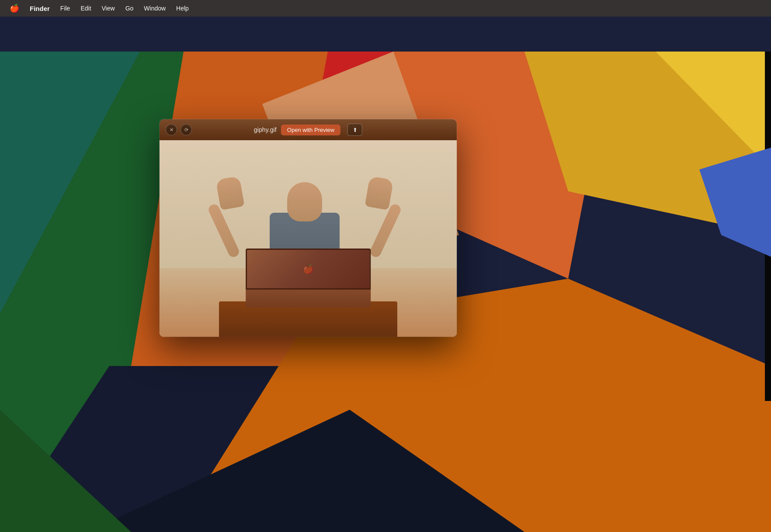 The width and height of the screenshot is (771, 532). I want to click on filename-label: giphy.gif, so click(265, 130).